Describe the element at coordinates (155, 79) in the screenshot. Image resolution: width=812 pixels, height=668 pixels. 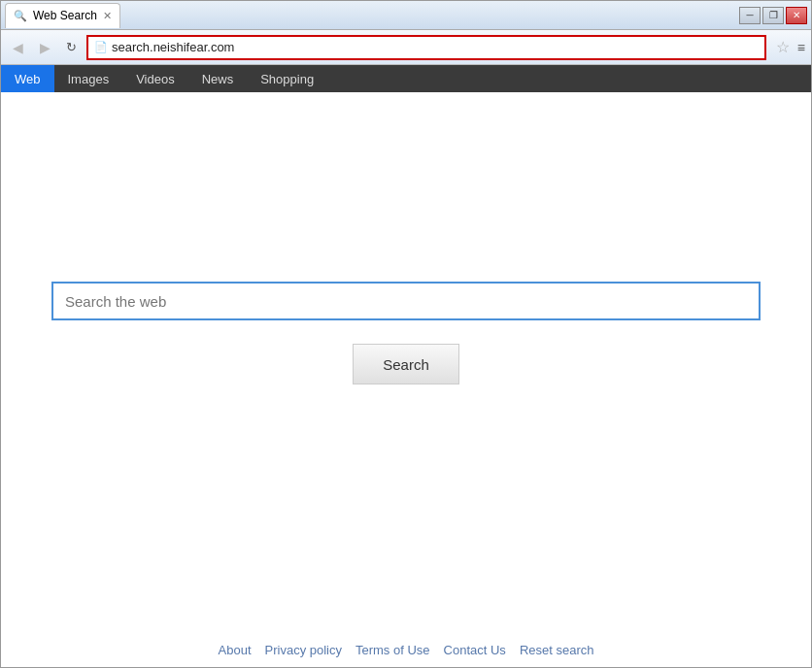
I see `nav-item-videos: Videos` at that location.